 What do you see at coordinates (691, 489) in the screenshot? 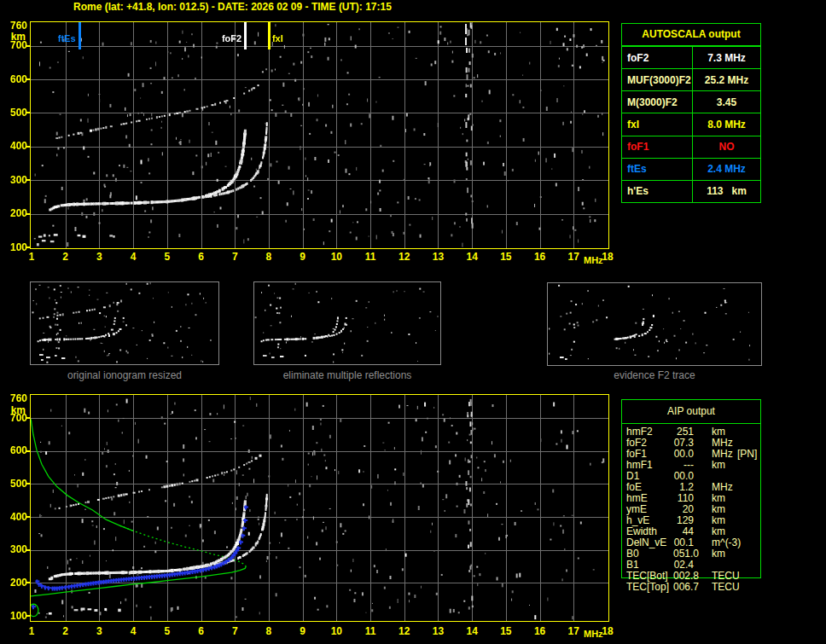
I see `aip-output-table: AIP output hmF2251kmfoF207.3MHzfoF100.0M…` at bounding box center [691, 489].